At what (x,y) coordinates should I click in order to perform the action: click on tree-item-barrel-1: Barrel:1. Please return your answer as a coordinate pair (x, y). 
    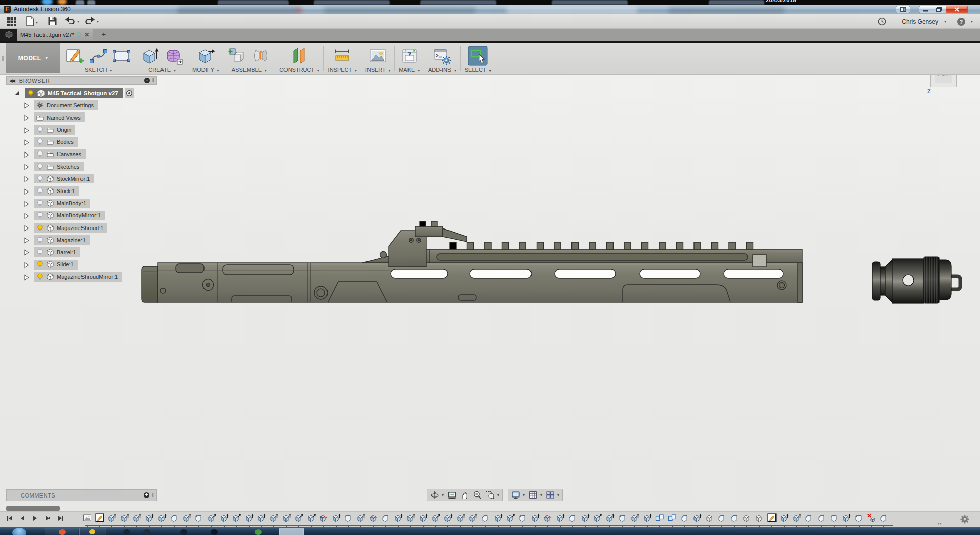
    Looking at the image, I should click on (81, 252).